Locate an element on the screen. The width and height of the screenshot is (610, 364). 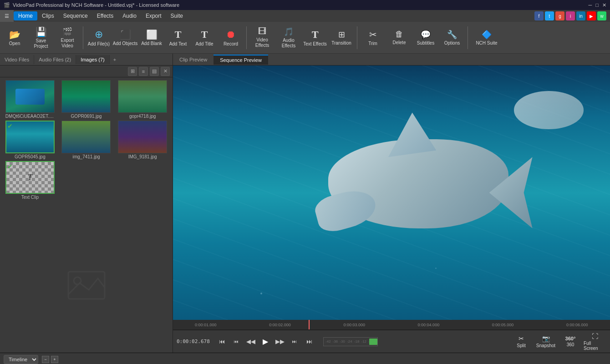
timeline-header: Timeline − + is located at coordinates (305, 359).